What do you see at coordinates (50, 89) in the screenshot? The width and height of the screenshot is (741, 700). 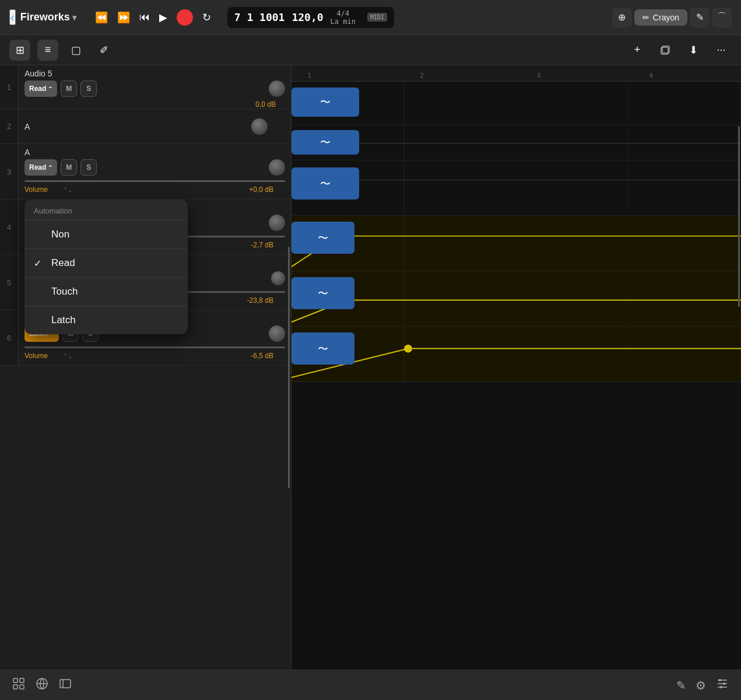 I see `track-1-automation-chevron: ⌃` at bounding box center [50, 89].